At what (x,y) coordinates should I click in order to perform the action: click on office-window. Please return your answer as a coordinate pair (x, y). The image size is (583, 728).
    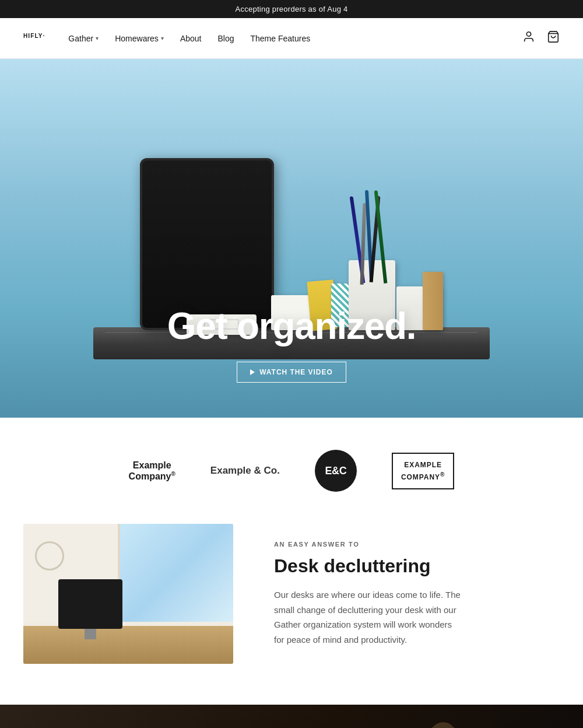
    Looking at the image, I should click on (175, 573).